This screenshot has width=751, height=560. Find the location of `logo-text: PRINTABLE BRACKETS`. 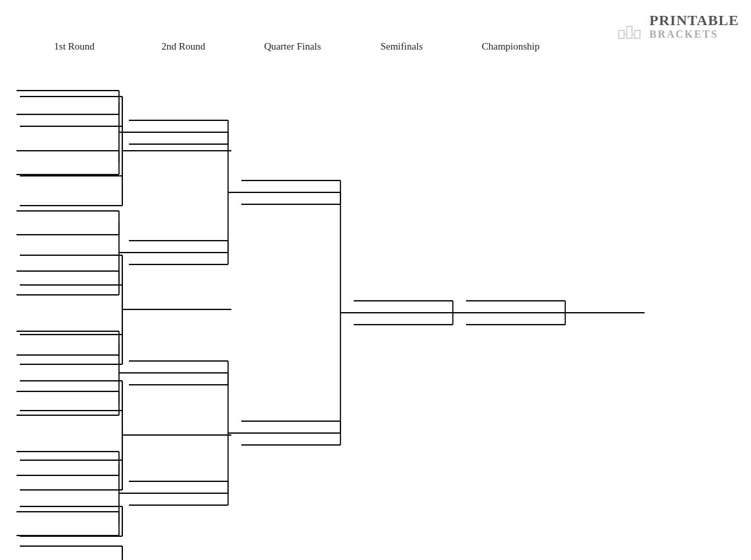

logo-text: PRINTABLE BRACKETS is located at coordinates (694, 26).